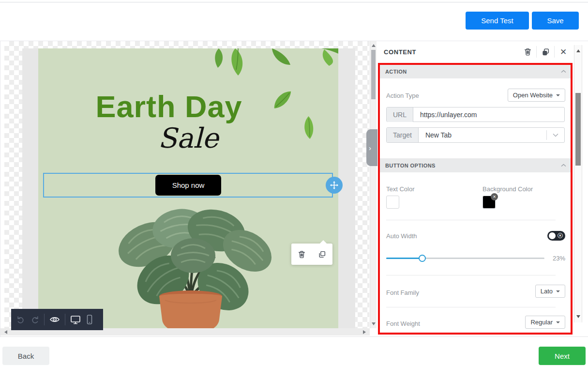 The width and height of the screenshot is (588, 366). What do you see at coordinates (482, 135) in the screenshot?
I see `target-select: New Tab` at bounding box center [482, 135].